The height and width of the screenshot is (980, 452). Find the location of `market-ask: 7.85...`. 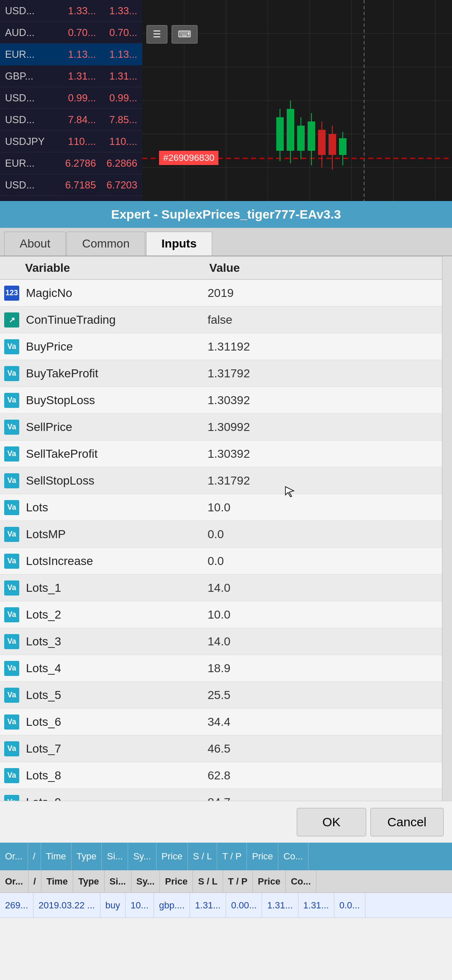

market-ask: 7.85... is located at coordinates (116, 120).